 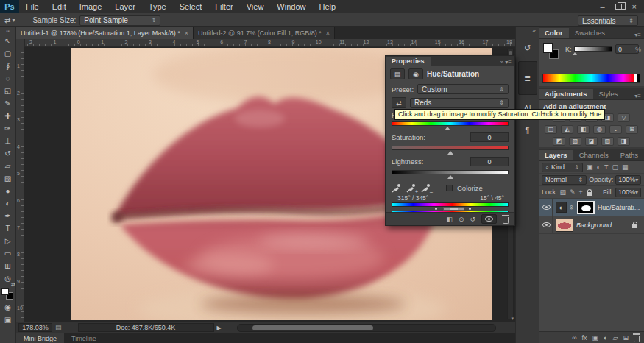 I want to click on quick-mask-mode: ◉, so click(x=8, y=308).